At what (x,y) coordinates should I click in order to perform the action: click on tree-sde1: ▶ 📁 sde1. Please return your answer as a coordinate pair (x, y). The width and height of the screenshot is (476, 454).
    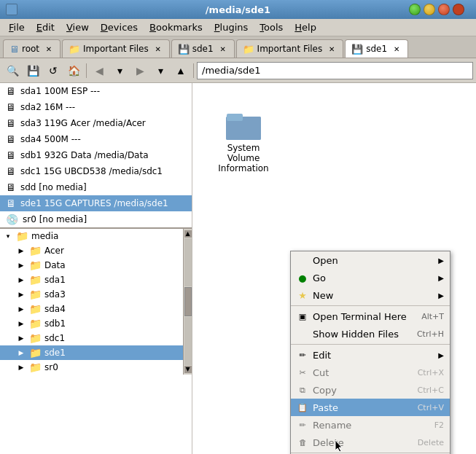
    Looking at the image, I should click on (92, 353).